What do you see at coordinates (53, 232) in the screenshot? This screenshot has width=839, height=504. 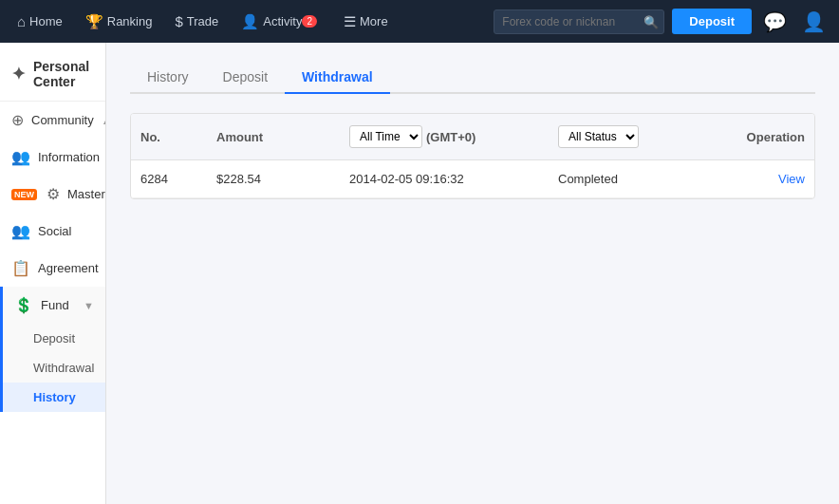 I see `sidebar-social: 👥 Social` at bounding box center [53, 232].